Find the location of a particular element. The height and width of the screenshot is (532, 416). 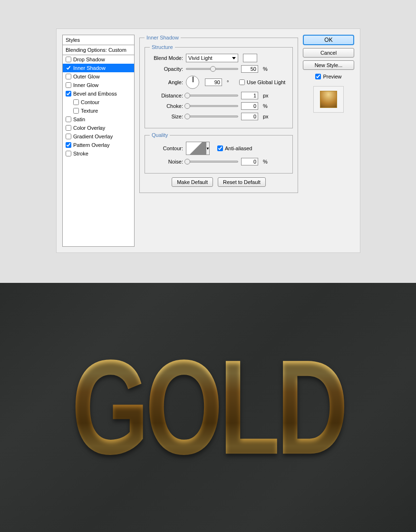

style-satin: Satin is located at coordinates (98, 119).